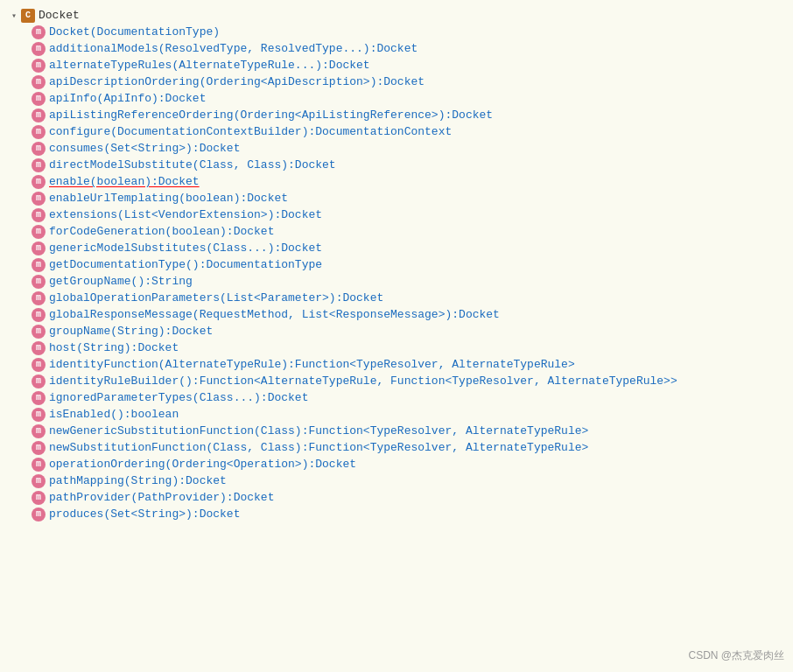 The height and width of the screenshot is (672, 793). I want to click on method-row: menableUrlTemplating(boolean):Docket, so click(396, 198).